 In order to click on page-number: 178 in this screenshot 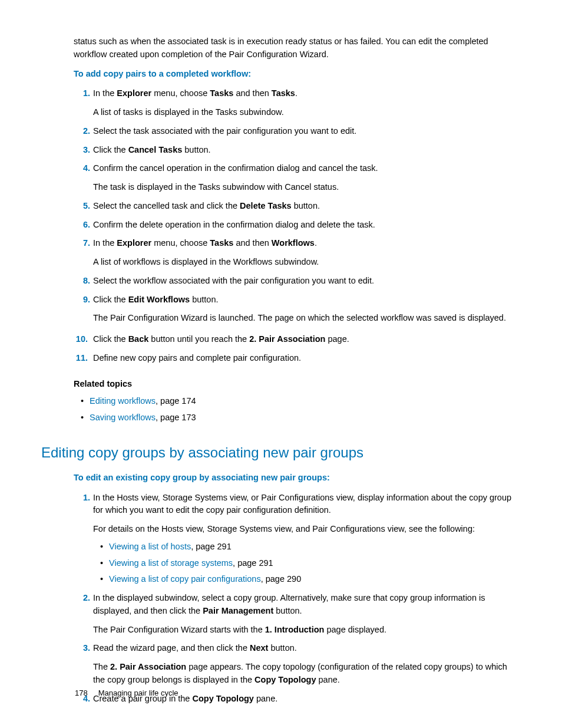, I will do `click(81, 693)`.